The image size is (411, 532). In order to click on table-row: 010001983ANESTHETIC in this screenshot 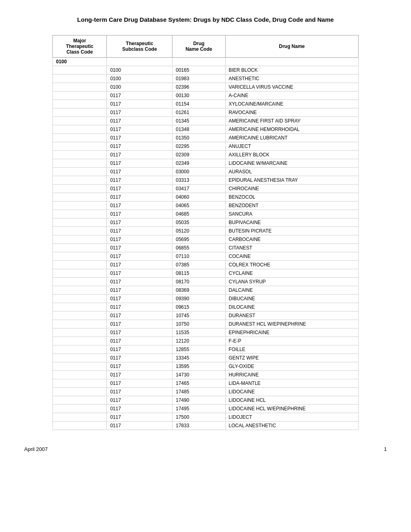, I will do `click(206, 79)`.